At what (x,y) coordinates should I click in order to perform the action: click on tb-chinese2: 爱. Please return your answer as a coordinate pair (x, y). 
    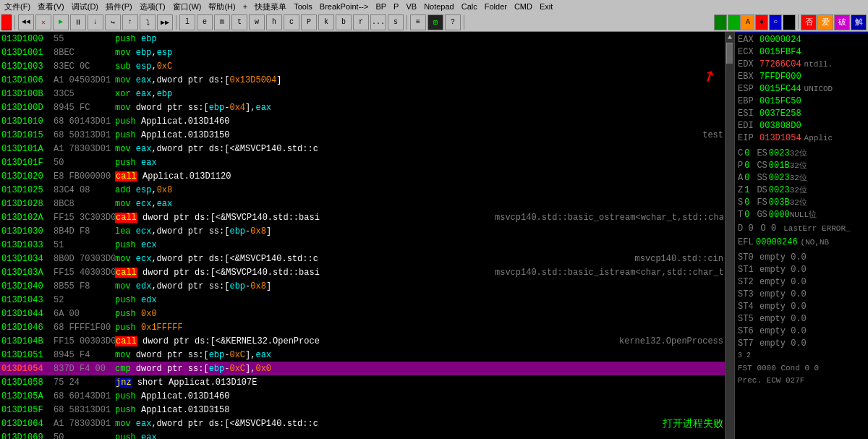
    Looking at the image, I should click on (825, 22).